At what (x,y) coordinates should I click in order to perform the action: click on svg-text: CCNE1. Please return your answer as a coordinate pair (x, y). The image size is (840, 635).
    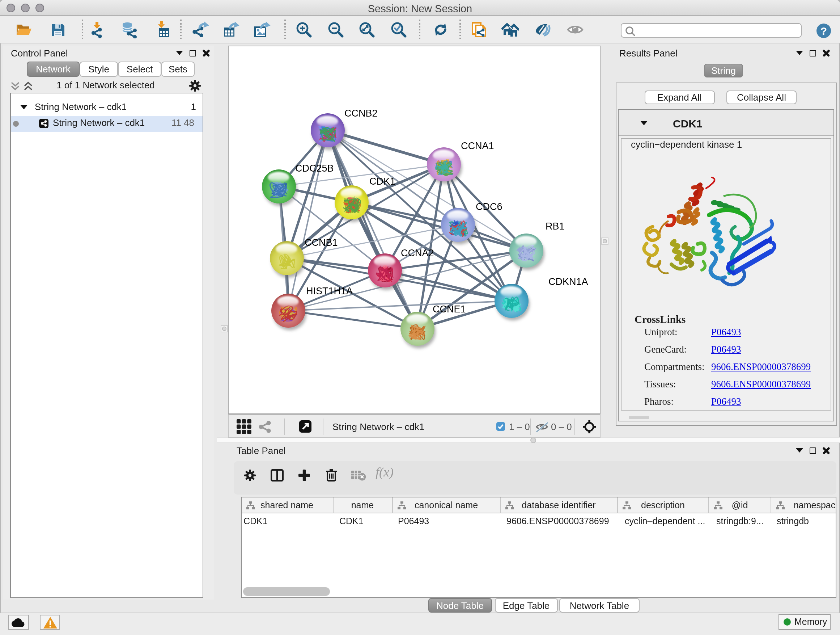
    Looking at the image, I should click on (449, 309).